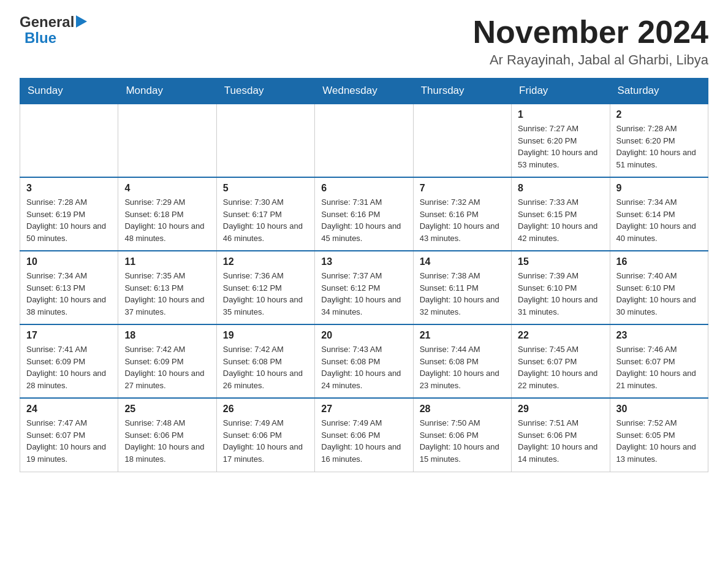  I want to click on week-row-4: 17Sunrise: 7:41 AMSunset: 6:09 PMDayligh…, so click(364, 361).